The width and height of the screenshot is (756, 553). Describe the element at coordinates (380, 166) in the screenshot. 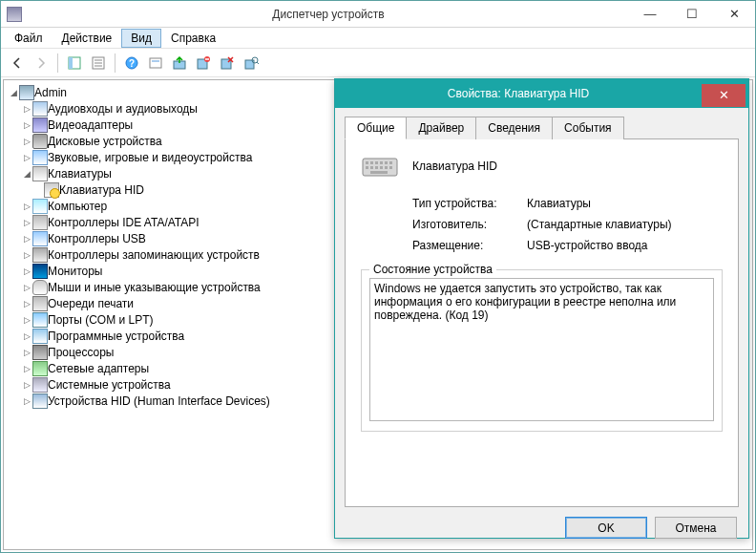

I see `keyboard-icon` at that location.